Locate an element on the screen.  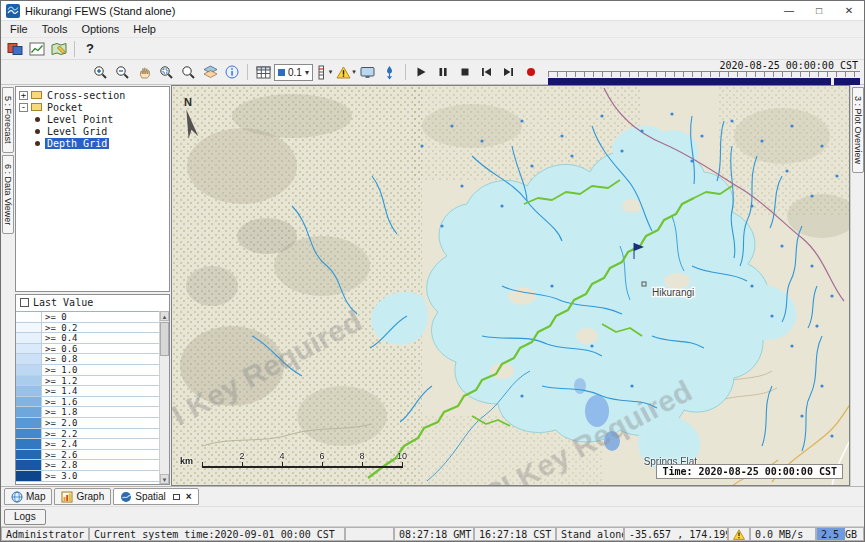
legend-row: >= 0.4 is located at coordinates (88, 338).